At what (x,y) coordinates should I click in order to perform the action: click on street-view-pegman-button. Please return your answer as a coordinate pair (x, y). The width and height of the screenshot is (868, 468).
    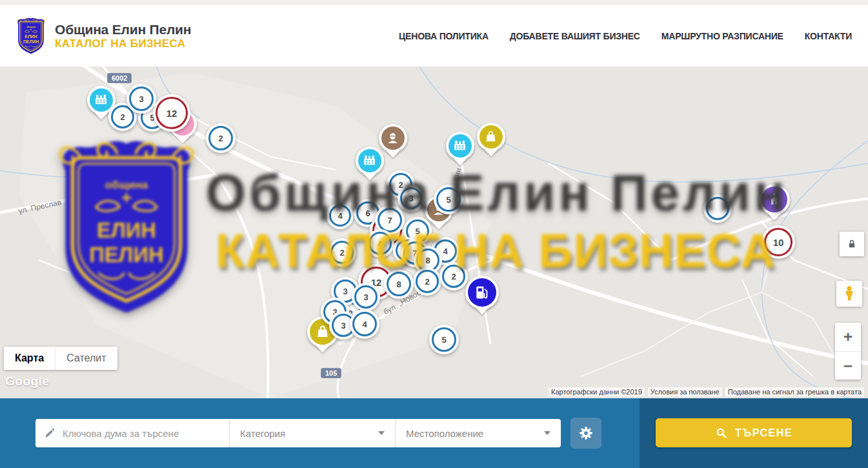
    Looking at the image, I should click on (849, 294).